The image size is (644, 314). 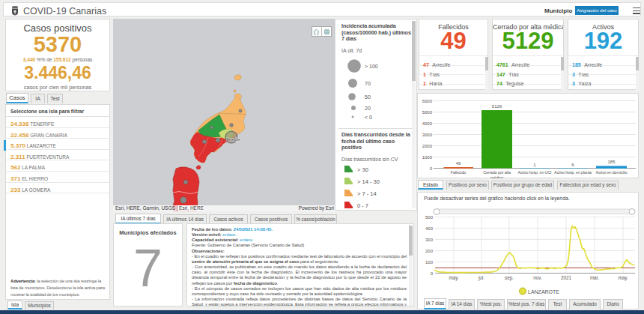 What do you see at coordinates (430, 262) in the screenshot?
I see `svg-text: 100` at bounding box center [430, 262].